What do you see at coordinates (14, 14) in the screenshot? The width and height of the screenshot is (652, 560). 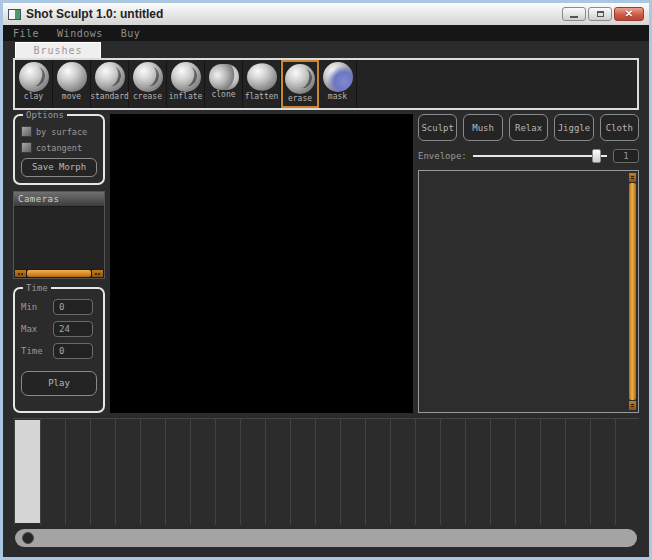 I see `app-icon` at bounding box center [14, 14].